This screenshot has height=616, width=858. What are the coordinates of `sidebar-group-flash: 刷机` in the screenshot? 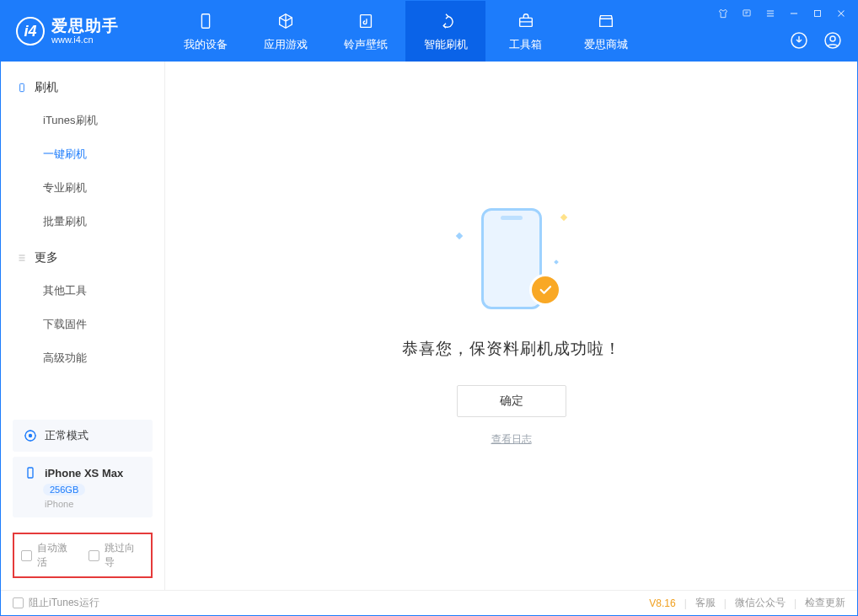 It's located at (83, 86).